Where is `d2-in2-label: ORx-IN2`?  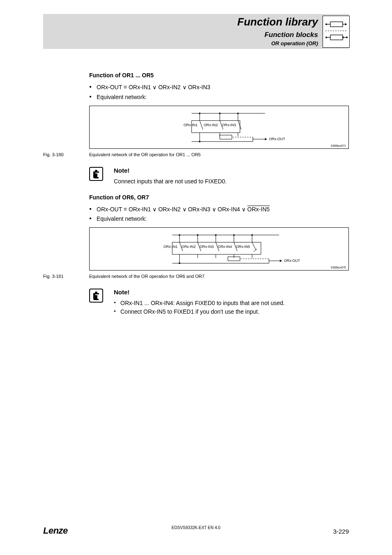
d2-in2-label: ORx-IN2 is located at coordinates (189, 247).